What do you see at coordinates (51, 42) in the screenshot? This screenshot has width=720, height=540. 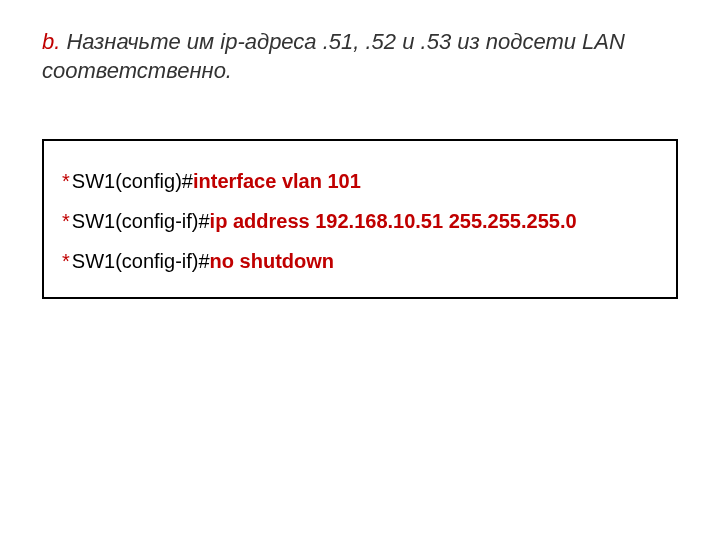 I see `task-label: b.` at bounding box center [51, 42].